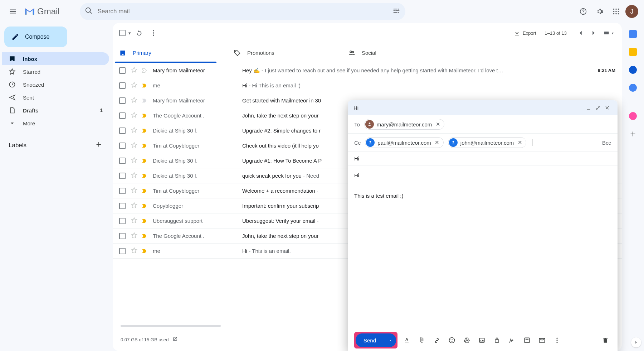 Image resolution: width=644 pixels, height=351 pixels. Describe the element at coordinates (532, 143) in the screenshot. I see `cc-input-caret` at that location.